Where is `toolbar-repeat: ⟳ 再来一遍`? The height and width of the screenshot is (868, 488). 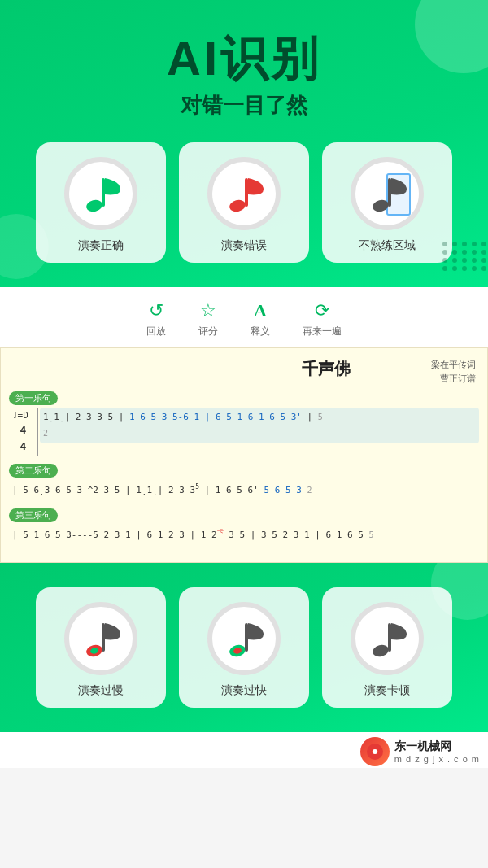 toolbar-repeat: ⟳ 再来一遍 is located at coordinates (322, 319).